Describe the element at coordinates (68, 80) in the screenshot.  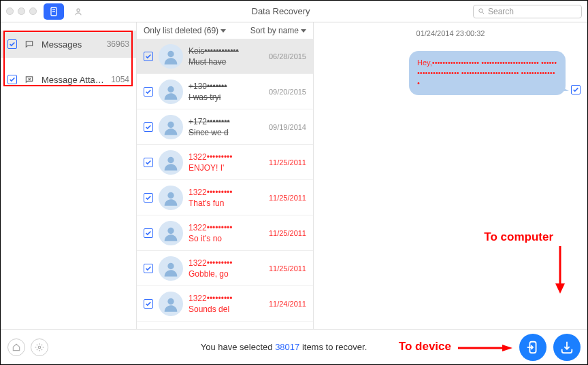
I see `sidebar-item-message-attachments: Message Attac… 1054` at that location.